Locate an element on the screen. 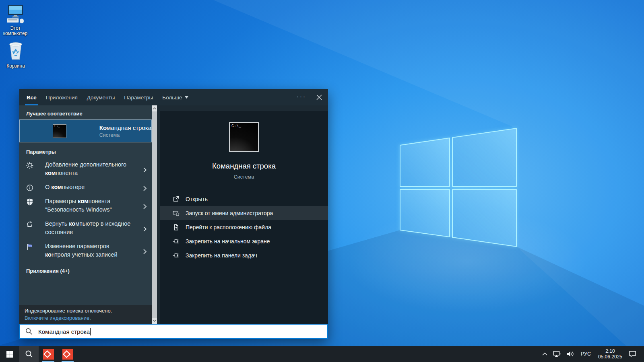  info-icon is located at coordinates (30, 188).